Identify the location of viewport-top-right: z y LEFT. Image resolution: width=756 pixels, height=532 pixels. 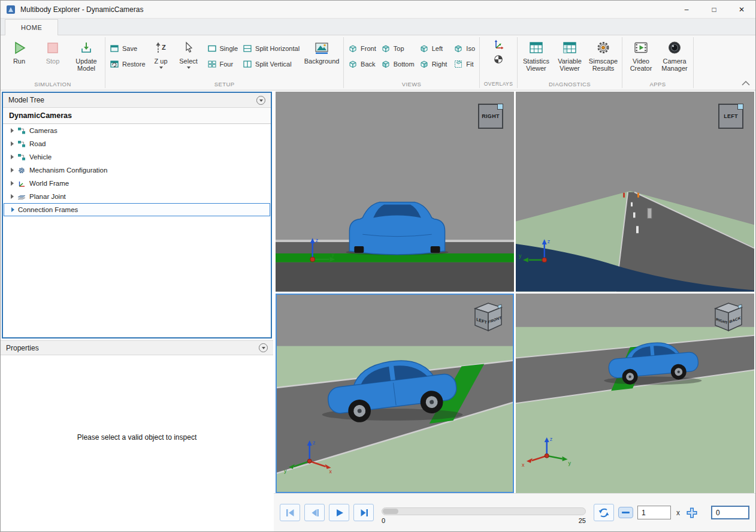
(635, 192).